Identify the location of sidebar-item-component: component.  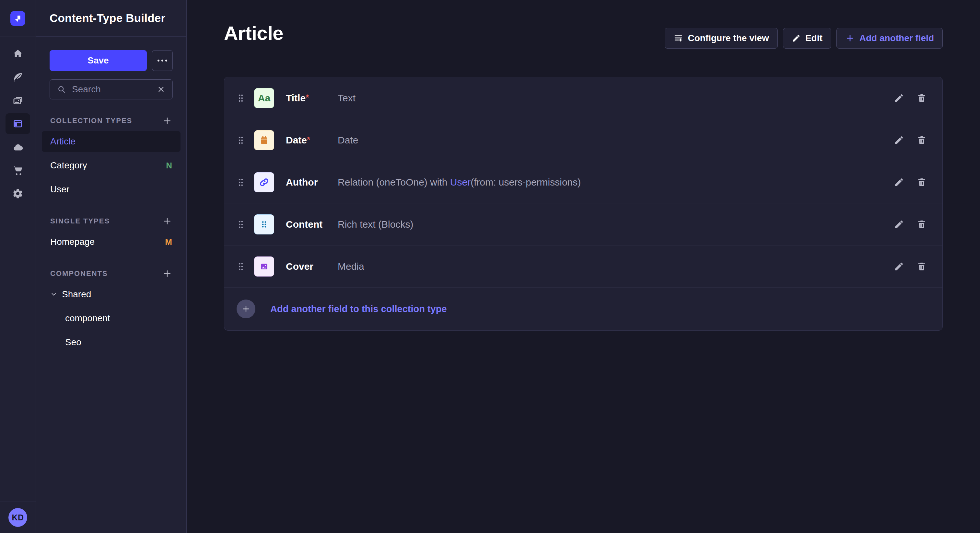
(111, 319).